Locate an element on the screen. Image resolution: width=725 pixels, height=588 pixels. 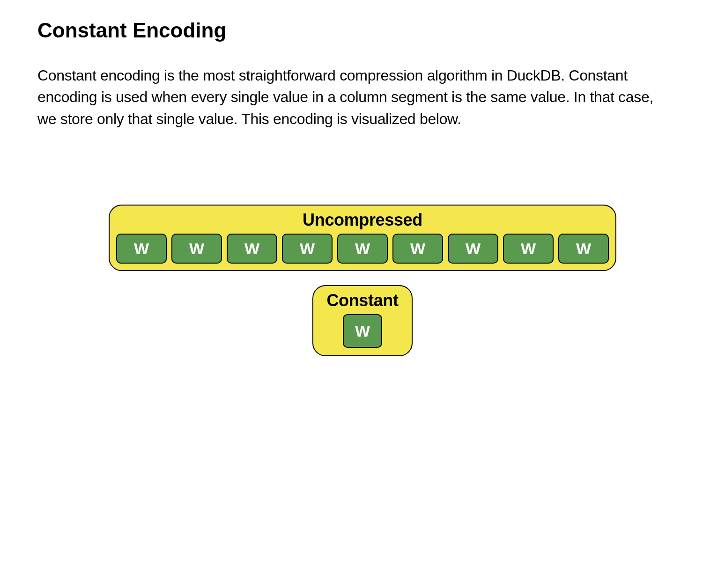
constant-cell: W is located at coordinates (362, 331).